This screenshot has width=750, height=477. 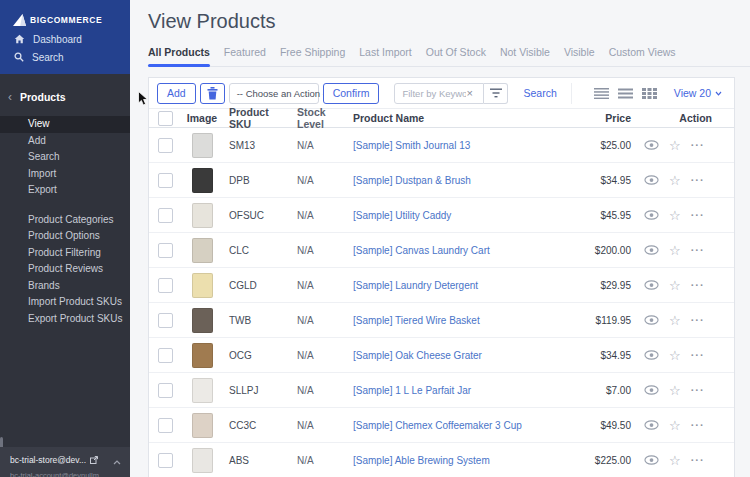 What do you see at coordinates (642, 56) in the screenshot?
I see `tab-custom-views: Custom Views` at bounding box center [642, 56].